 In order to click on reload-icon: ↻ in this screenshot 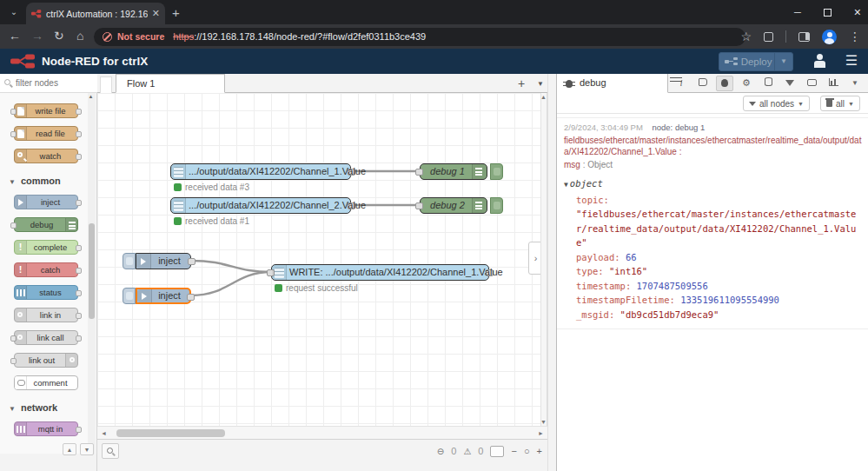, I will do `click(59, 36)`.